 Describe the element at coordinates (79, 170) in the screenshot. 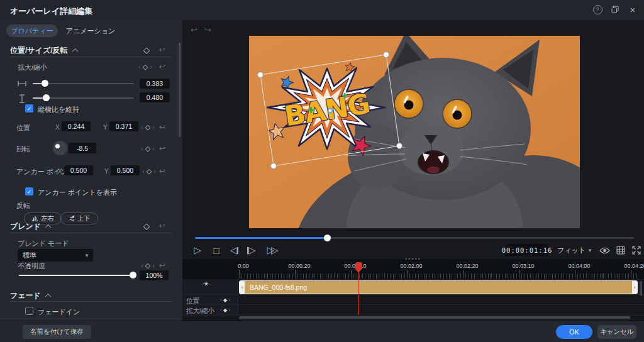

I see `anchor-x-field: 0.500` at that location.